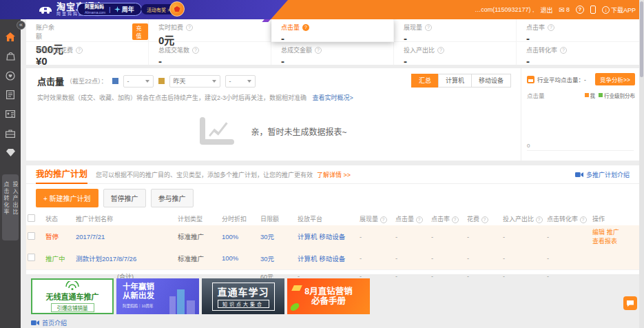 This screenshot has height=328, width=644. What do you see at coordinates (204, 175) in the screenshot?
I see `campaigns-description: 您可以根据不同的推广目的、宝贝类型，添加多个推广计划，让您的推广更有效` at bounding box center [204, 175].